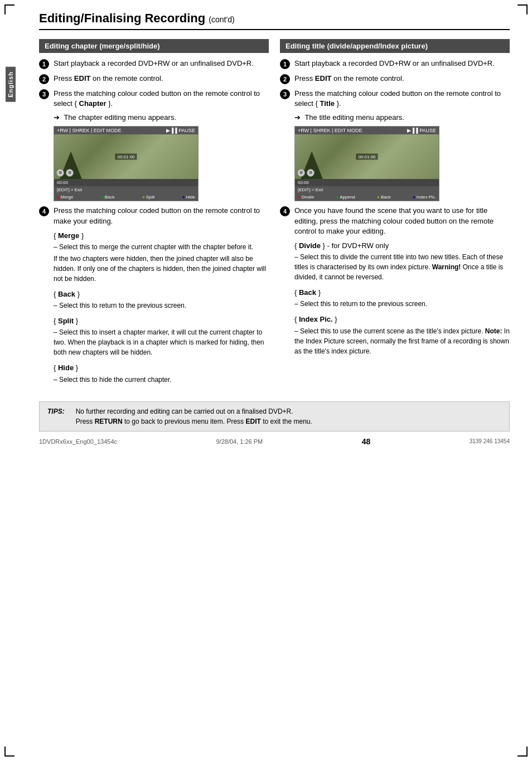 The width and height of the screenshot is (532, 761). What do you see at coordinates (523, 9) in the screenshot?
I see `corner-mark-tr` at bounding box center [523, 9].